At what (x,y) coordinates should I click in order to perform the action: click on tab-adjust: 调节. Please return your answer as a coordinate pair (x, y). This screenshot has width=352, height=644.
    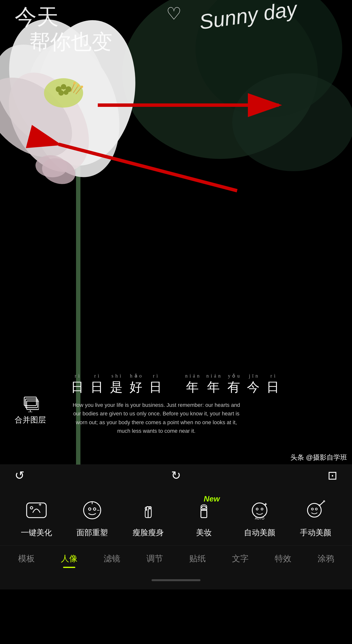
    Looking at the image, I should click on (154, 560).